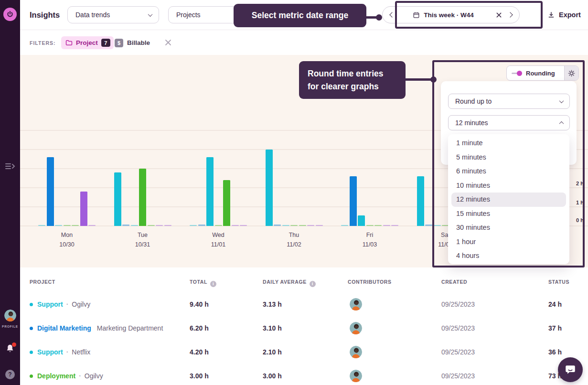 Image resolution: width=588 pixels, height=385 pixels. What do you see at coordinates (289, 283) in the screenshot?
I see `column-header-daily-average: DAILY AVERAGEi` at bounding box center [289, 283].